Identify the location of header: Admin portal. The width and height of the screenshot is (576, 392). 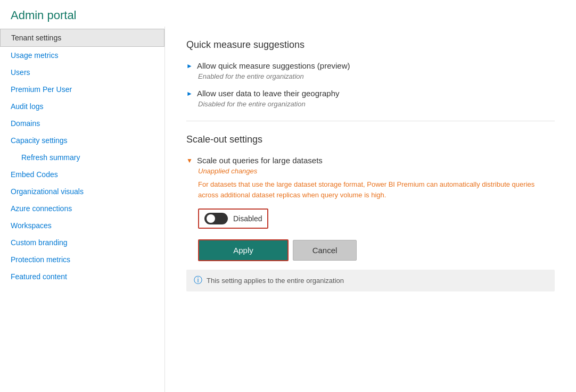
(288, 13).